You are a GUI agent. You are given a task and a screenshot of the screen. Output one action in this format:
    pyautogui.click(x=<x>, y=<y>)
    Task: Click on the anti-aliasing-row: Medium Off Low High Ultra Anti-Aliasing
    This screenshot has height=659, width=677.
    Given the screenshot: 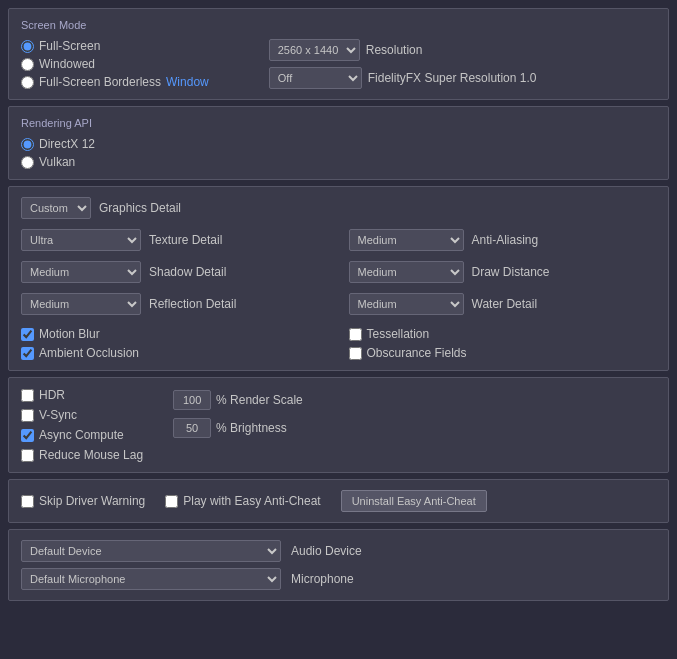 What is the action you would take?
    pyautogui.click(x=503, y=240)
    